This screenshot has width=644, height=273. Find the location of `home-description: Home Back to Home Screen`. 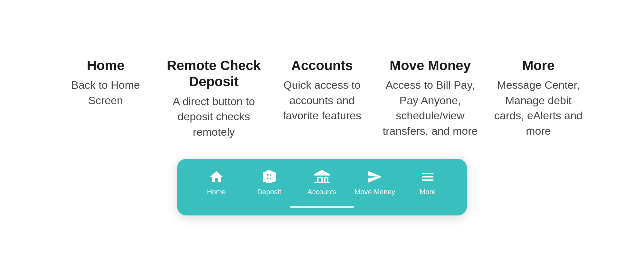

home-description: Home Back to Home Screen is located at coordinates (106, 83).